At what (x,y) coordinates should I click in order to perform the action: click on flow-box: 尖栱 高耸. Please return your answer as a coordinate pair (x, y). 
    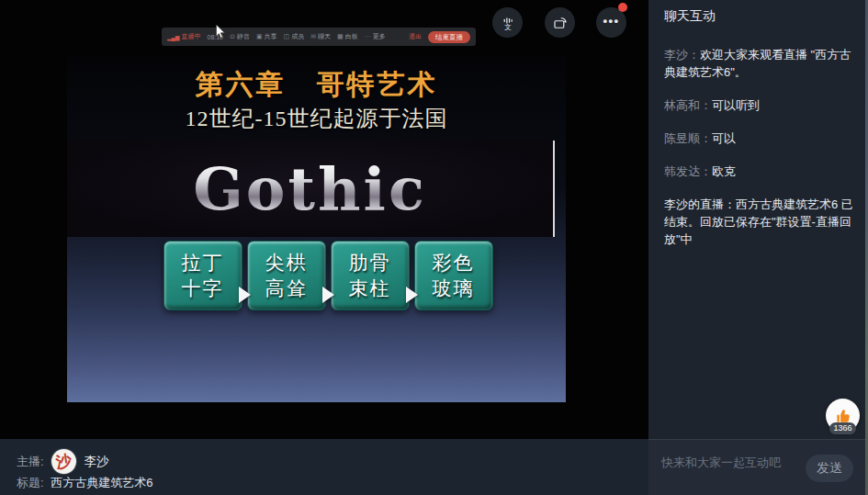
    Looking at the image, I should click on (287, 276).